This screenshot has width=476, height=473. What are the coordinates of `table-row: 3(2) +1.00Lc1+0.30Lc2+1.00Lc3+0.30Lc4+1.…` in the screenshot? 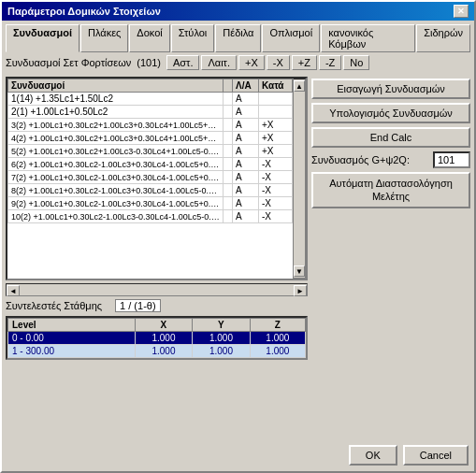 It's located at (151, 125).